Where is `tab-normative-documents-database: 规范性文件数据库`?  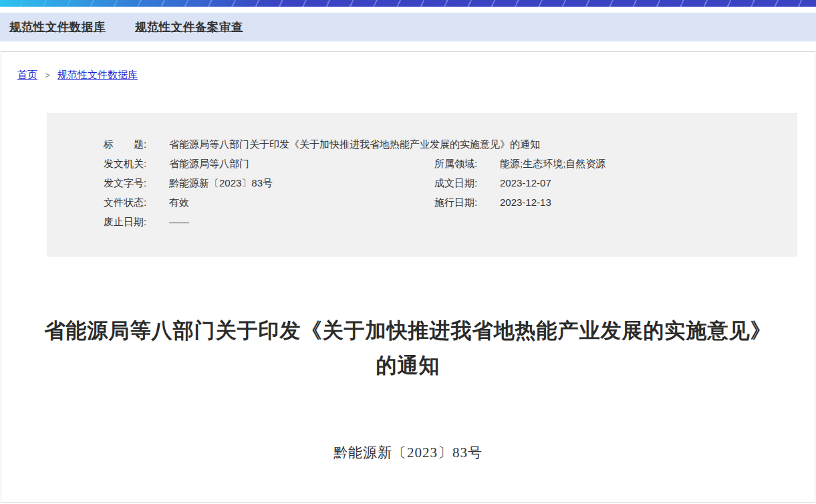 tab-normative-documents-database: 规范性文件数据库 is located at coordinates (57, 27).